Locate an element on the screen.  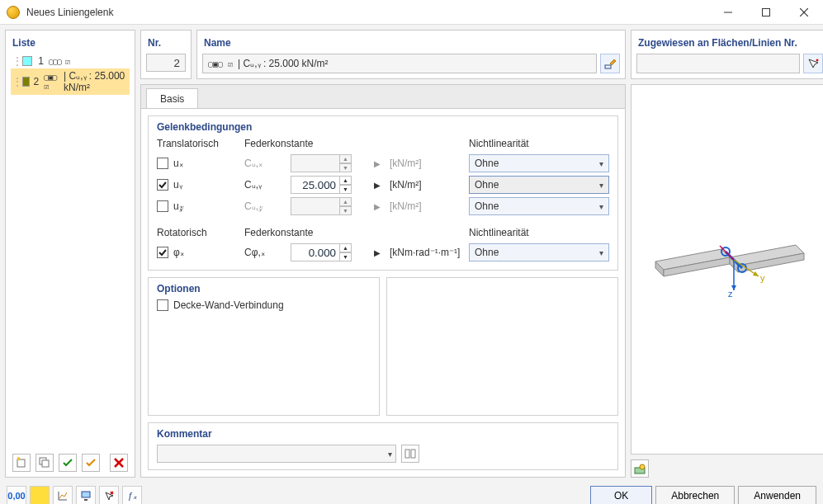
window-maximize is located at coordinates (766, 12).